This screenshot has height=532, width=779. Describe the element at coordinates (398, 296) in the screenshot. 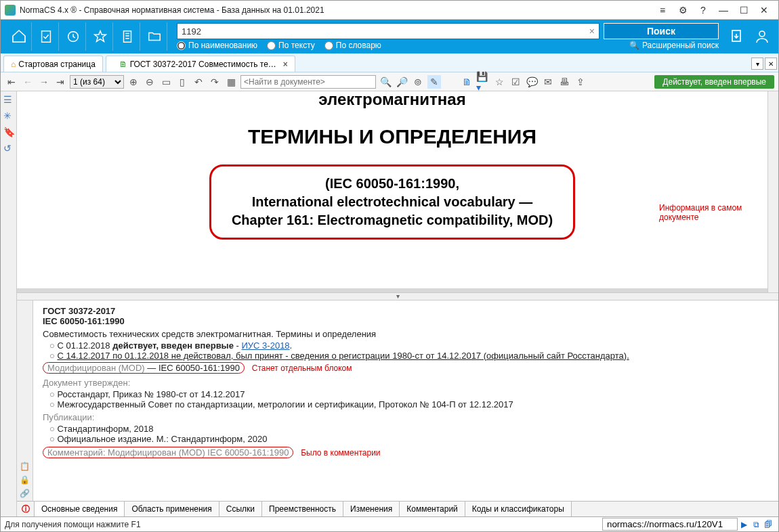

I see `splitter-handle: ▾` at that location.